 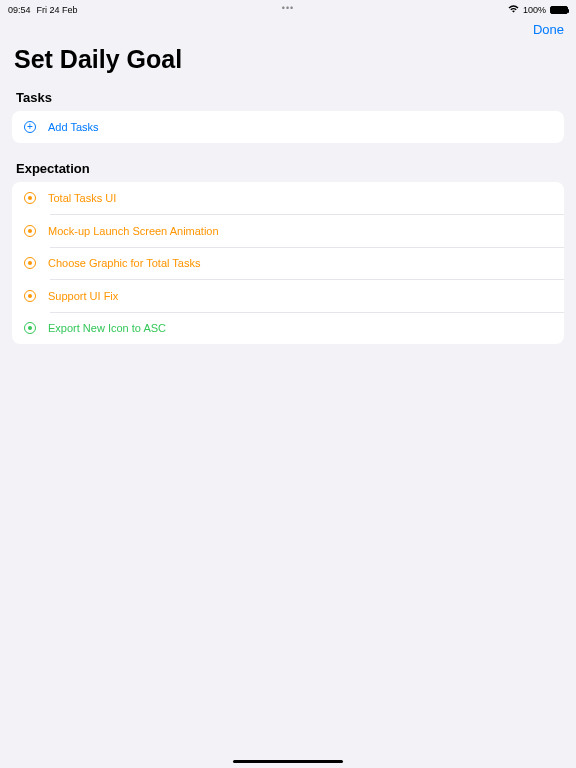 I want to click on tasks-section-header: Tasks, so click(x=288, y=98).